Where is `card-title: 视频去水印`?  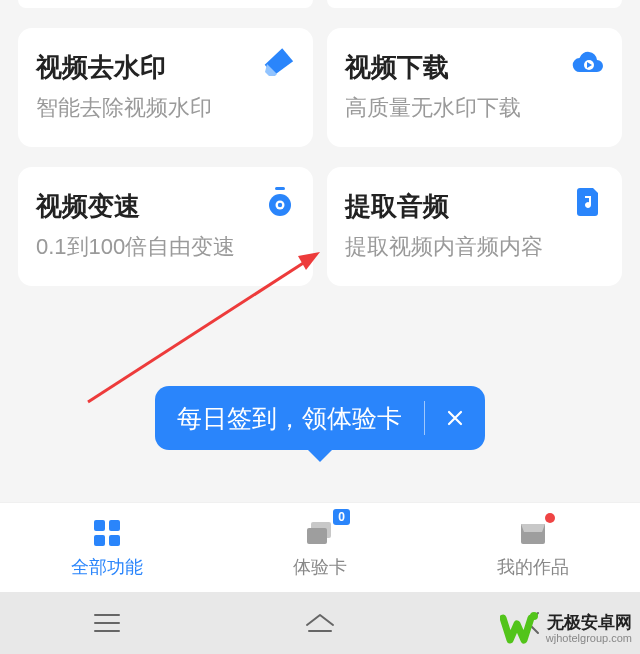 card-title: 视频去水印 is located at coordinates (166, 68).